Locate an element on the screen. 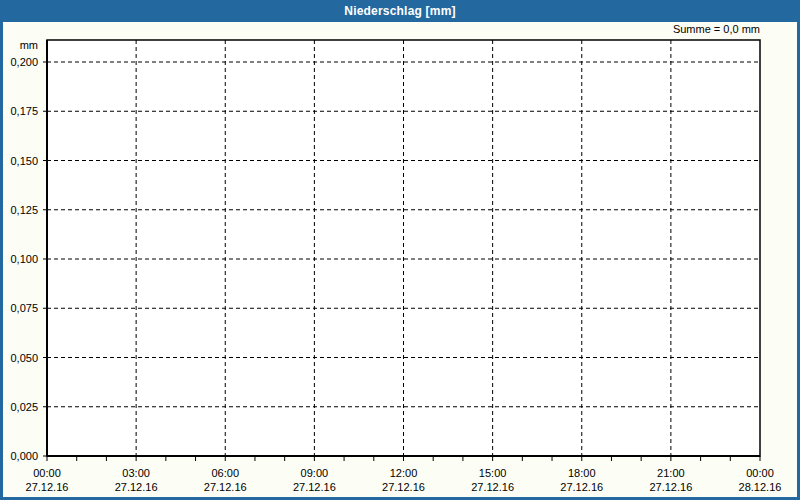 The height and width of the screenshot is (500, 800). x-tick-time-label: 21:00 is located at coordinates (671, 473).